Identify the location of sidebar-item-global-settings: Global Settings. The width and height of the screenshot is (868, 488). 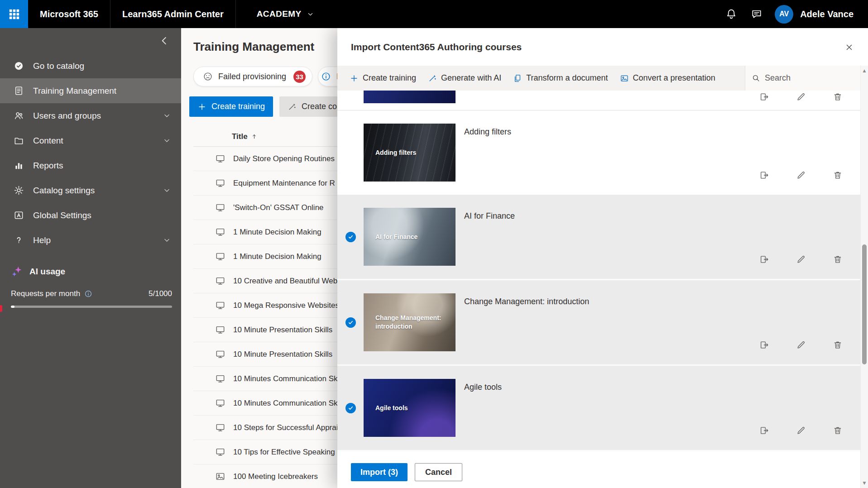
(91, 215).